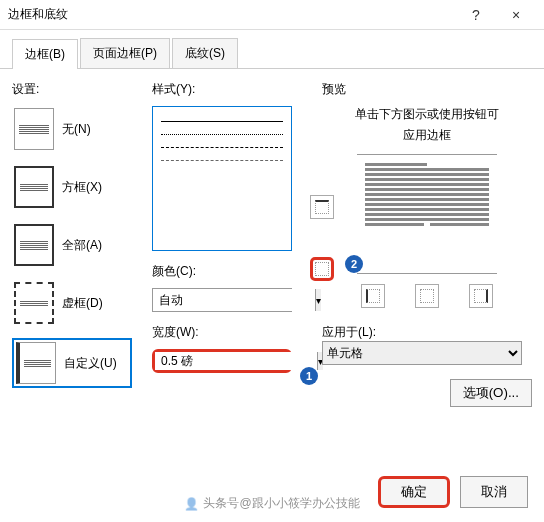 The height and width of the screenshot is (522, 544). What do you see at coordinates (82, 246) in the screenshot?
I see `setting-all-label: 全部(A)` at bounding box center [82, 246].